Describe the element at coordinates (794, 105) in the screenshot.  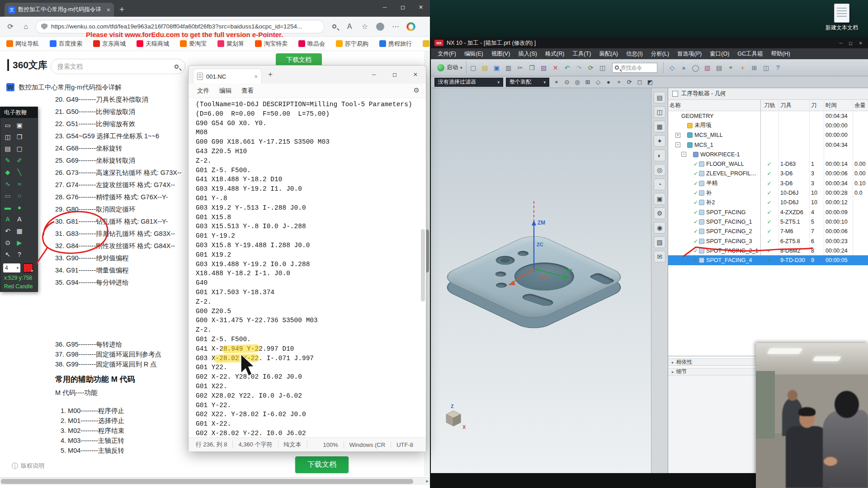
I see `column-header: 刀具` at that location.